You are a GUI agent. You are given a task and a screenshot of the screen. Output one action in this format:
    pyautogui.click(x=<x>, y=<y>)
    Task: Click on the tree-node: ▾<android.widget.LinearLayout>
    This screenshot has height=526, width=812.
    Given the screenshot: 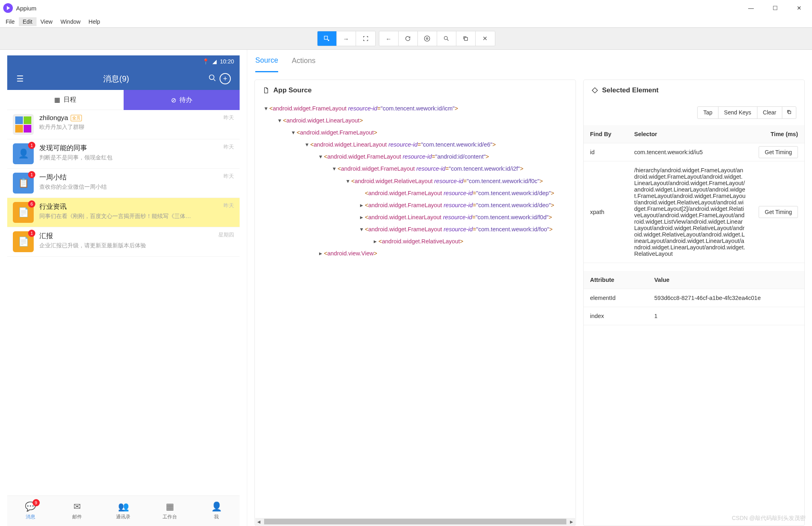 What is the action you would take?
    pyautogui.click(x=415, y=120)
    